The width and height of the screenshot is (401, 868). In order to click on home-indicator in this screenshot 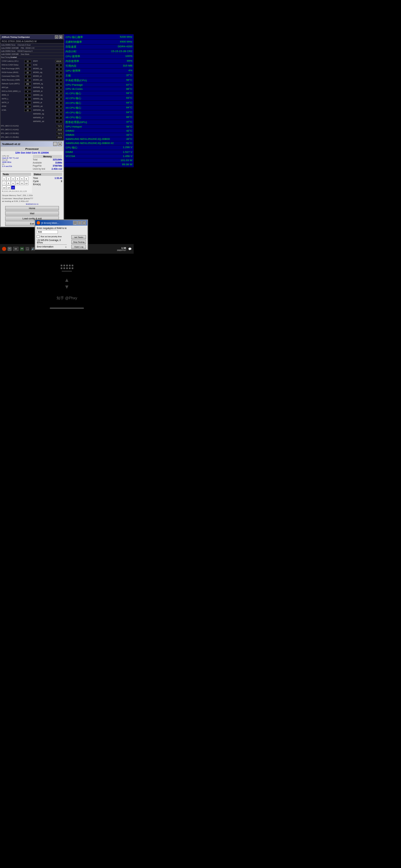, I will do `click(67, 308)`.